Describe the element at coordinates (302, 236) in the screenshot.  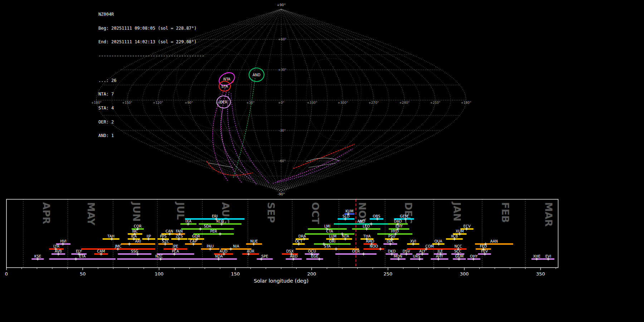
I see `shower-label-dra: DRA` at that location.